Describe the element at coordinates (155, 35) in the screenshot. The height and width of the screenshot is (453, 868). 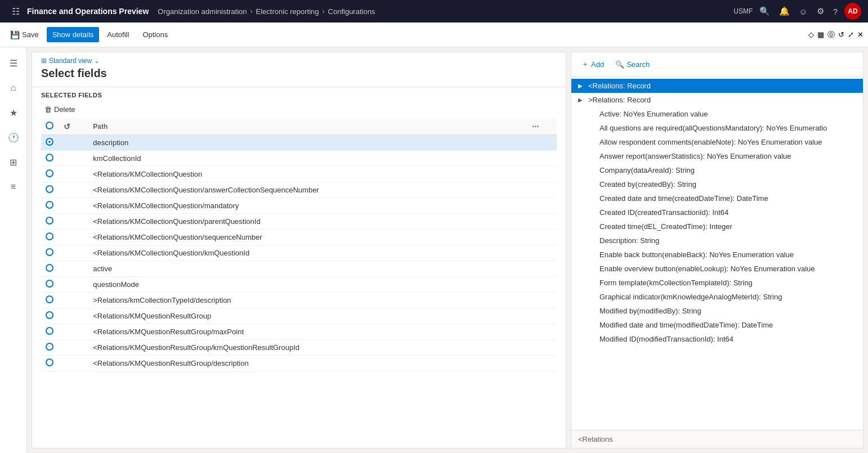
I see `options-button: Options` at that location.